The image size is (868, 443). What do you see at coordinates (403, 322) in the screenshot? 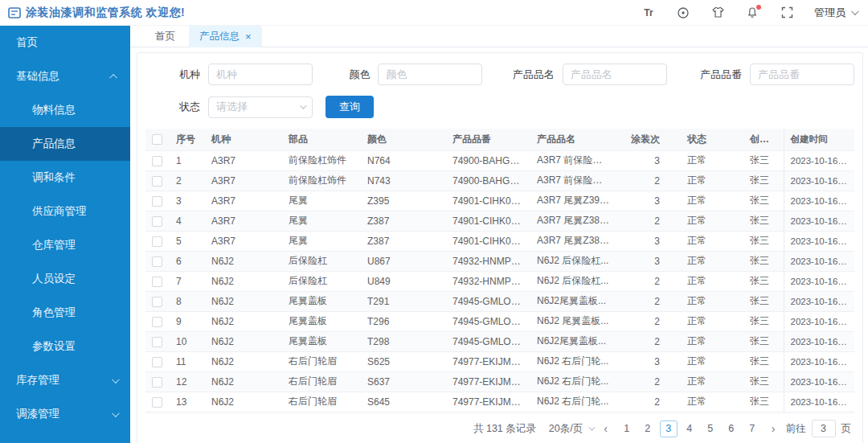
I see `table-cell: T296` at bounding box center [403, 322].